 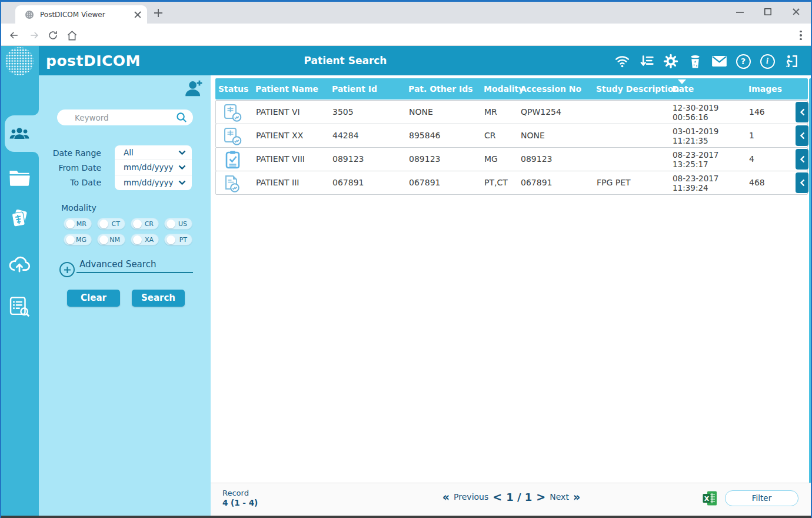 I want to click on date-filters-box: All mm/dd/yyyy mm/dd/yyyy, so click(x=153, y=168).